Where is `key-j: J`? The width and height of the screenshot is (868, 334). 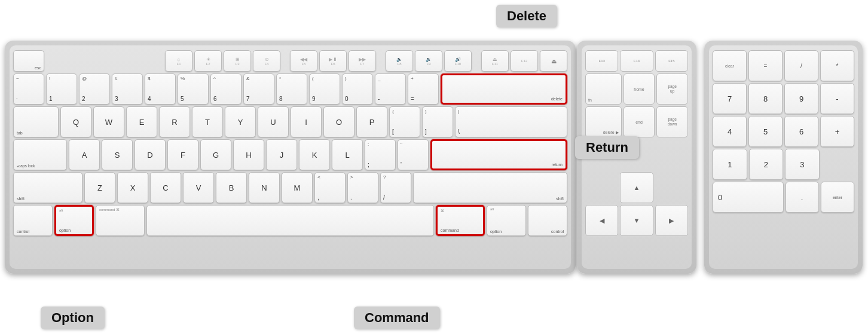 key-j: J is located at coordinates (282, 155).